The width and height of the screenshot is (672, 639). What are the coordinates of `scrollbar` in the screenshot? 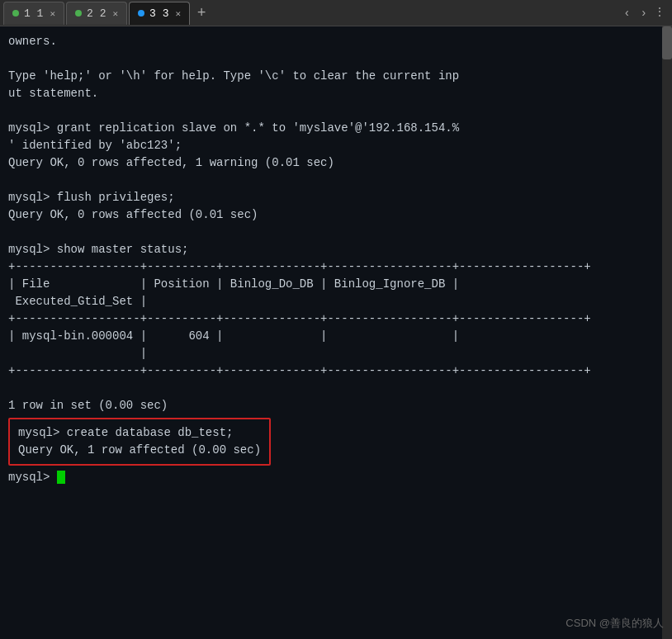 It's located at (667, 333).